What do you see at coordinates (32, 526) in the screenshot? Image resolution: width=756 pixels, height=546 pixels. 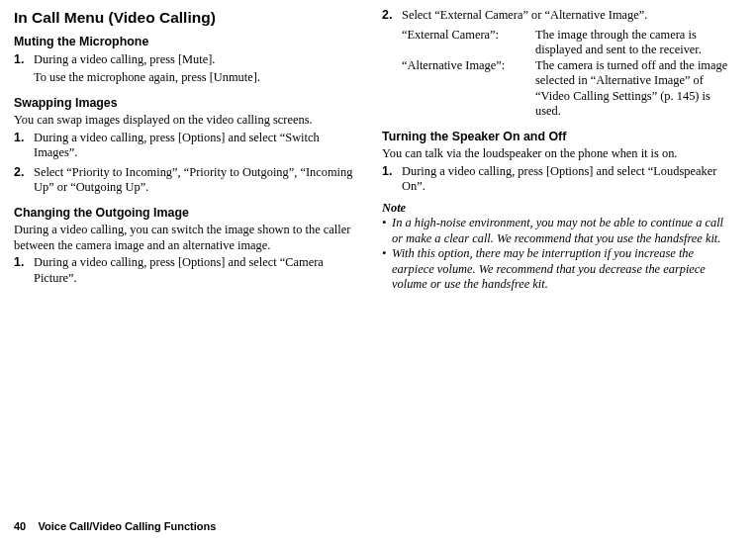 I see `footer-gap` at bounding box center [32, 526].